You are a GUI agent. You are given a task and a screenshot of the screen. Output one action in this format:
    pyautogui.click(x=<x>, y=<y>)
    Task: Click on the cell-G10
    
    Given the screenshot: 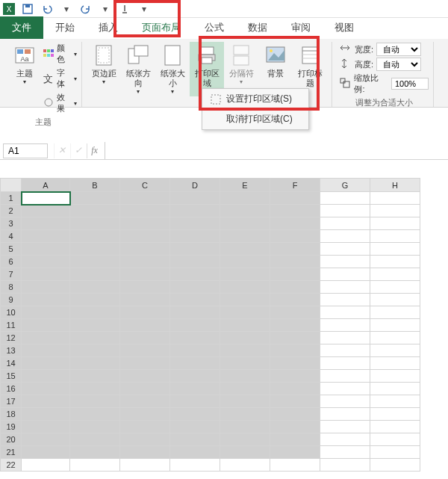 What is the action you would take?
    pyautogui.click(x=345, y=312)
    